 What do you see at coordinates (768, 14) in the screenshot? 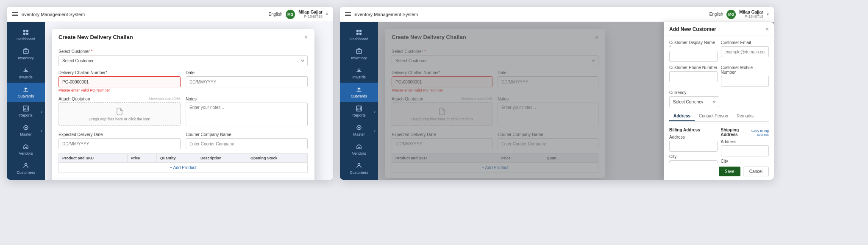
I see `user-dropdown-icon-2: ▾` at bounding box center [768, 14].